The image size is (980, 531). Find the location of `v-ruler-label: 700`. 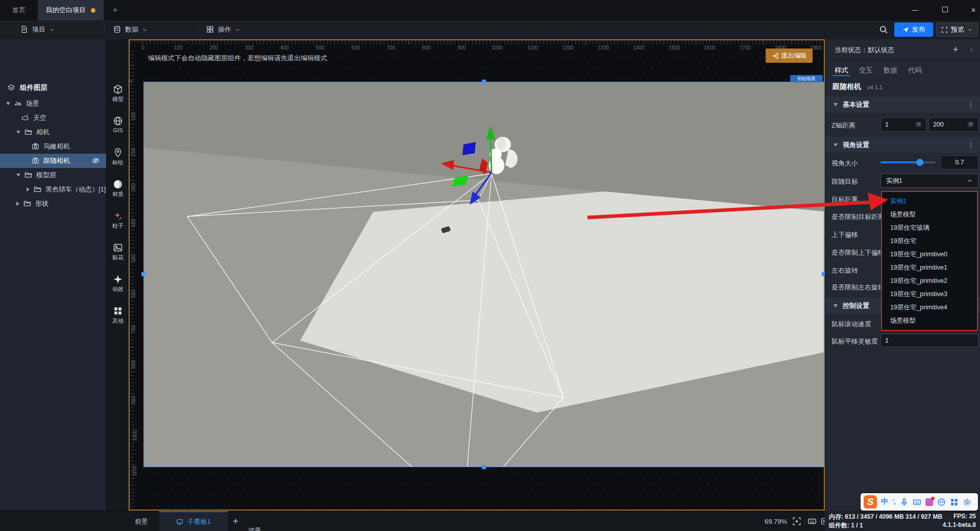

v-ruler-label: 700 is located at coordinates (134, 329).